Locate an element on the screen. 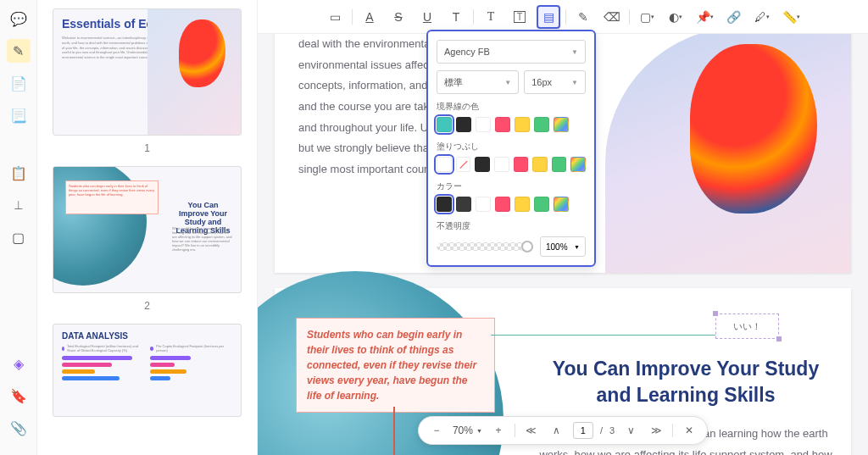 This screenshot has height=455, width=868. zoom-select: 70% ▼ is located at coordinates (468, 430).